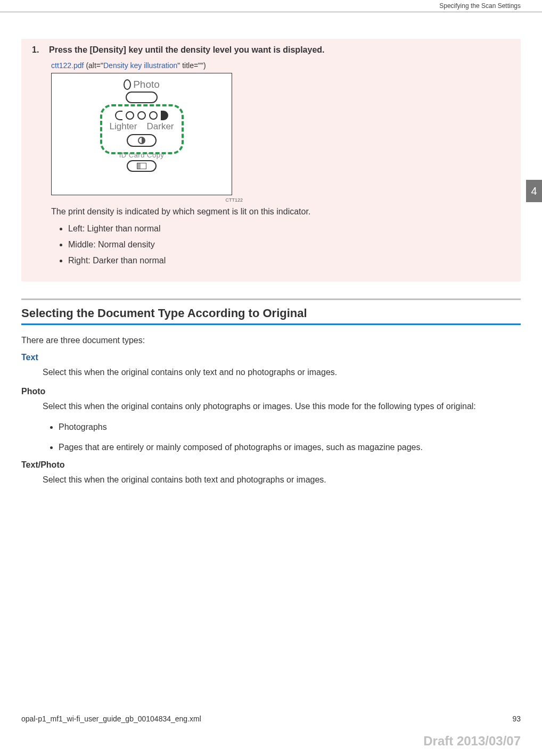  What do you see at coordinates (142, 155) in the screenshot?
I see `idcard-label: ID Card Copy` at bounding box center [142, 155].